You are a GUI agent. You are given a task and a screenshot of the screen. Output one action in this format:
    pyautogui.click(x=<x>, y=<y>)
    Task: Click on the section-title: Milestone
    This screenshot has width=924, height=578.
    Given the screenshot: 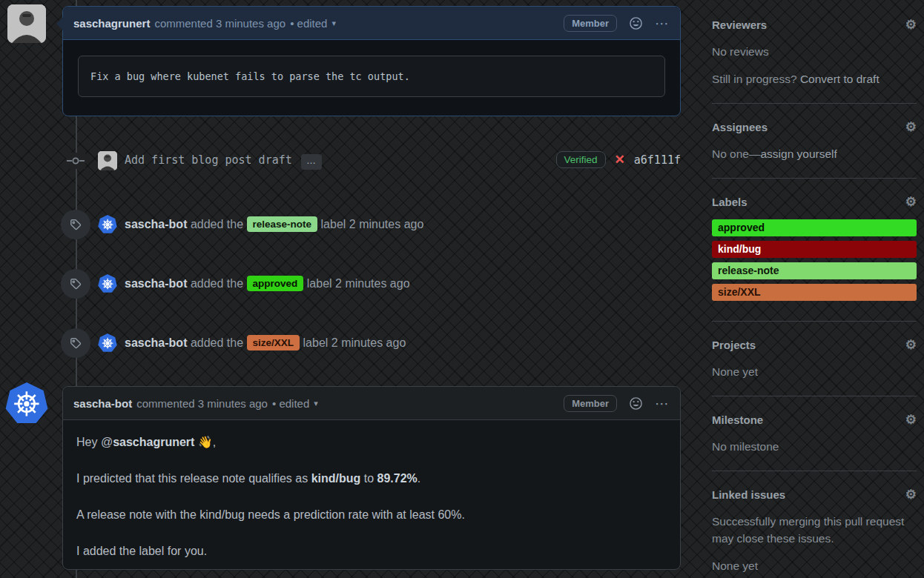 What is the action you would take?
    pyautogui.click(x=737, y=419)
    